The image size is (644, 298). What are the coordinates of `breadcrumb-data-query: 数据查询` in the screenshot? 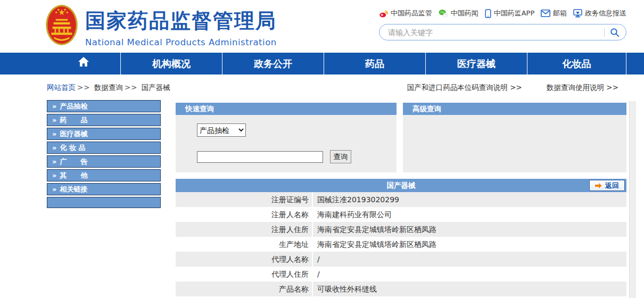 It's located at (109, 87).